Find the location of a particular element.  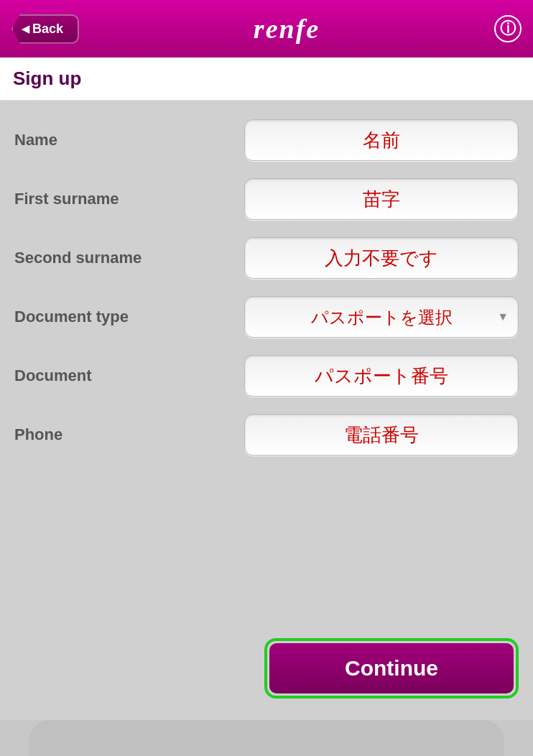

back-label: Back is located at coordinates (47, 29).